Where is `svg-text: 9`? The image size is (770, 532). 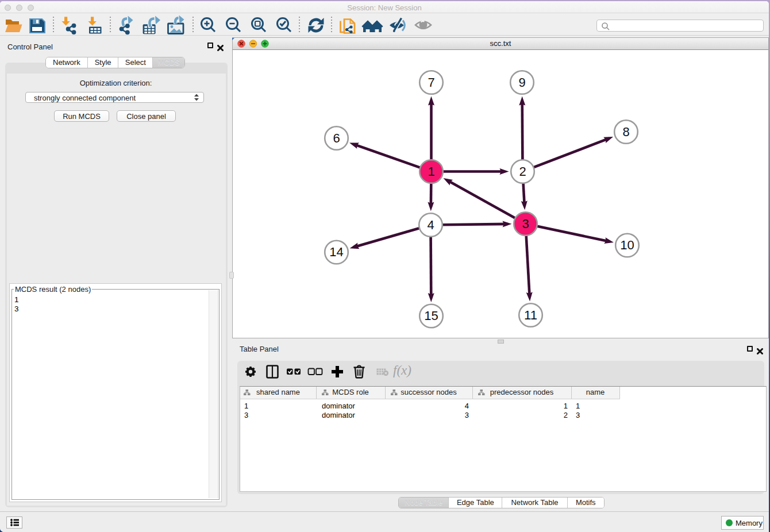
svg-text: 9 is located at coordinates (522, 83).